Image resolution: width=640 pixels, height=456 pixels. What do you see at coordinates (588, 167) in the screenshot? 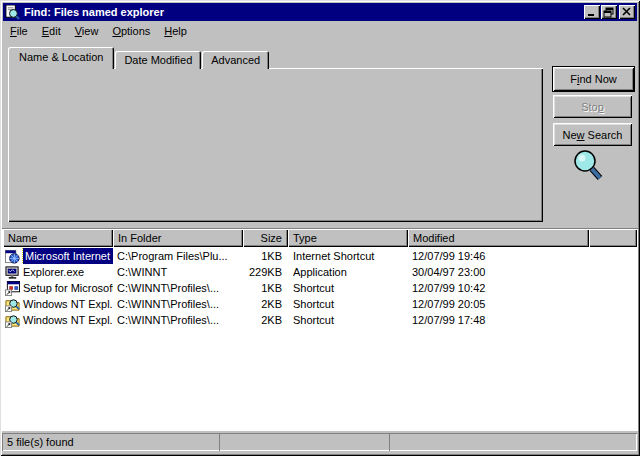
I see `magnifier-icon` at bounding box center [588, 167].